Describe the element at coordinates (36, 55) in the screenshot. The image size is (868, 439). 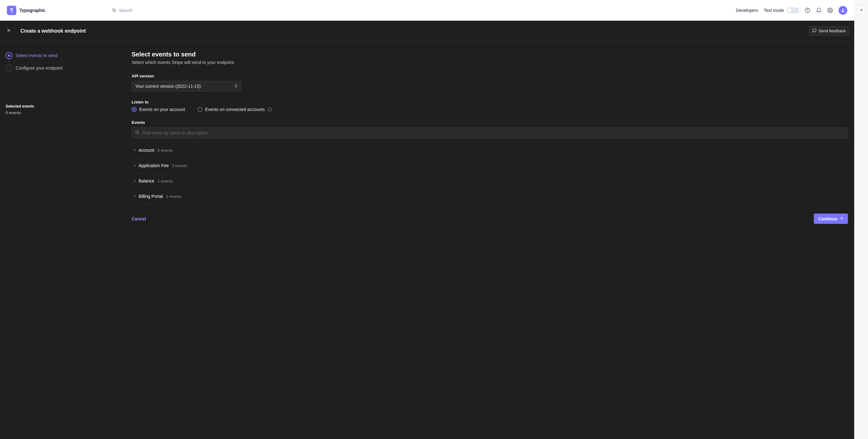
I see `step-label: Select events to send` at that location.